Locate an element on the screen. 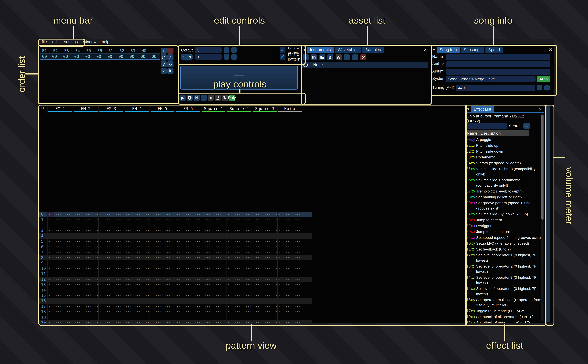 The height and width of the screenshot is (364, 588). play-row-icon is located at coordinates (197, 98).